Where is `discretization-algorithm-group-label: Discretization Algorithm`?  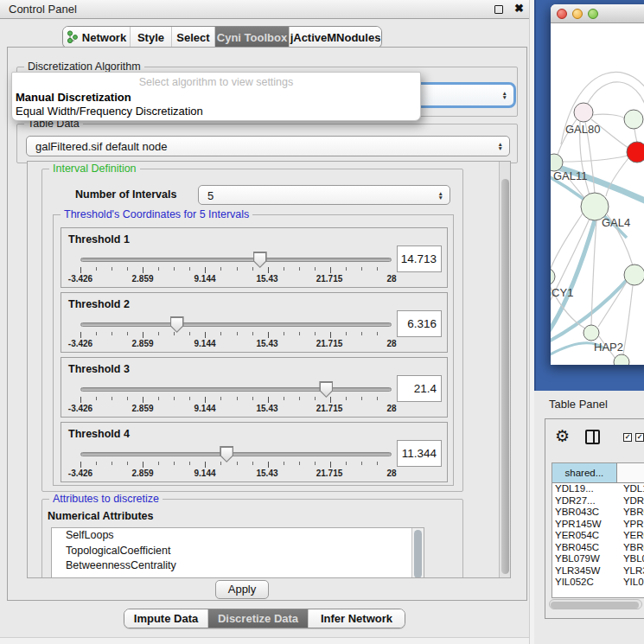 discretization-algorithm-group-label: Discretization Algorithm is located at coordinates (85, 67).